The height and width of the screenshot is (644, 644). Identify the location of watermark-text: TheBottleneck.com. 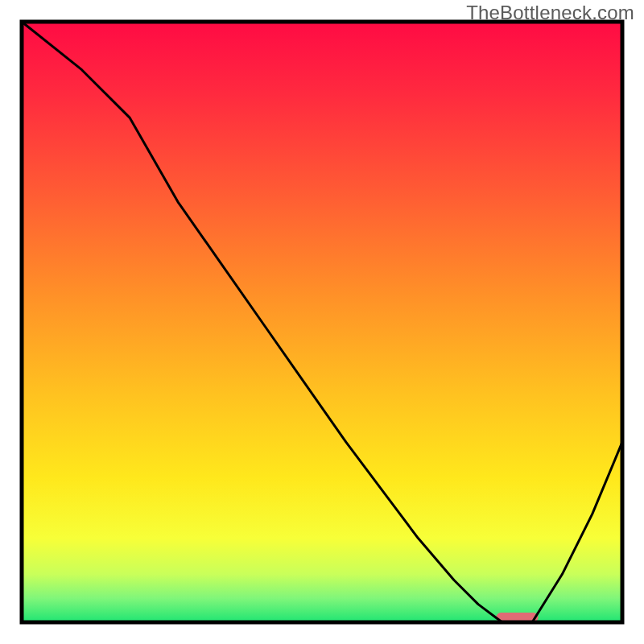
(551, 13).